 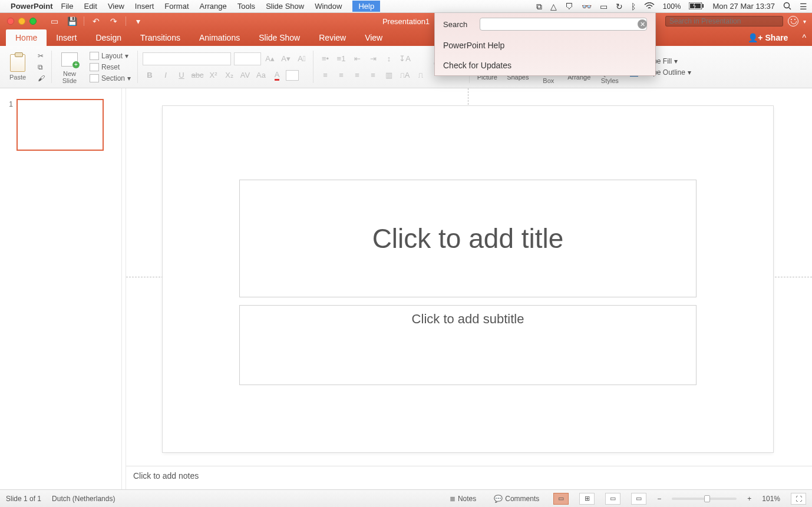 I want to click on menu-file: File, so click(x=67, y=6).